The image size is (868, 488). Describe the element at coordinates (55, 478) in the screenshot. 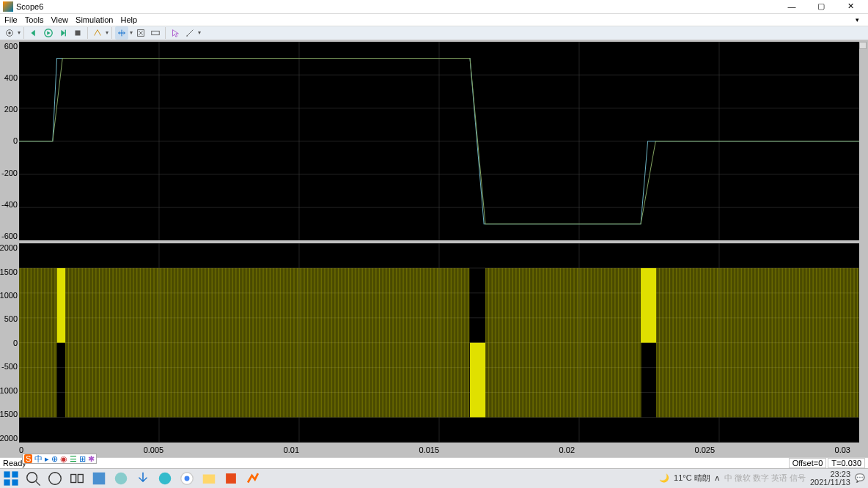

I see `cortana-button` at that location.